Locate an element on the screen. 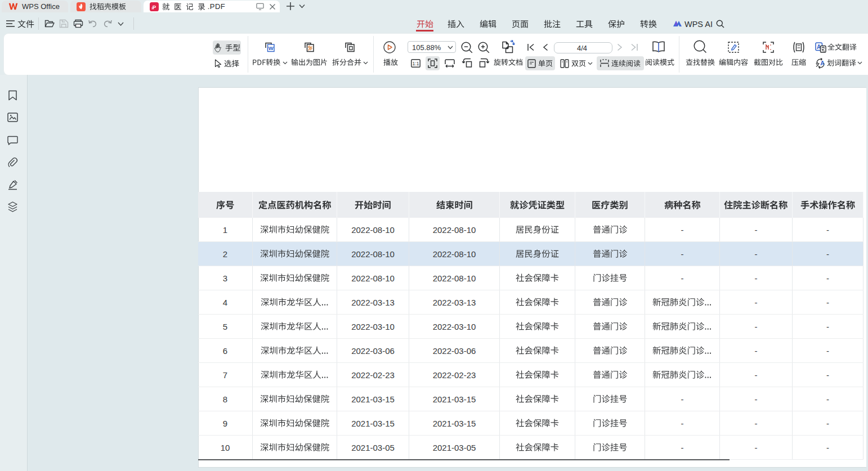 The image size is (868, 471). svg-text: 1:1 is located at coordinates (416, 64).